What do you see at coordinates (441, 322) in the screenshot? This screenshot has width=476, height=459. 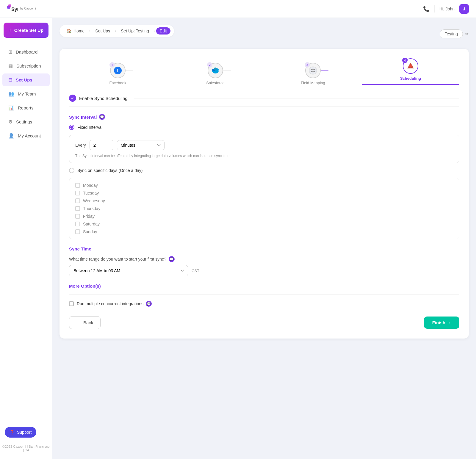 I see `finish-button: Finish →` at bounding box center [441, 322].